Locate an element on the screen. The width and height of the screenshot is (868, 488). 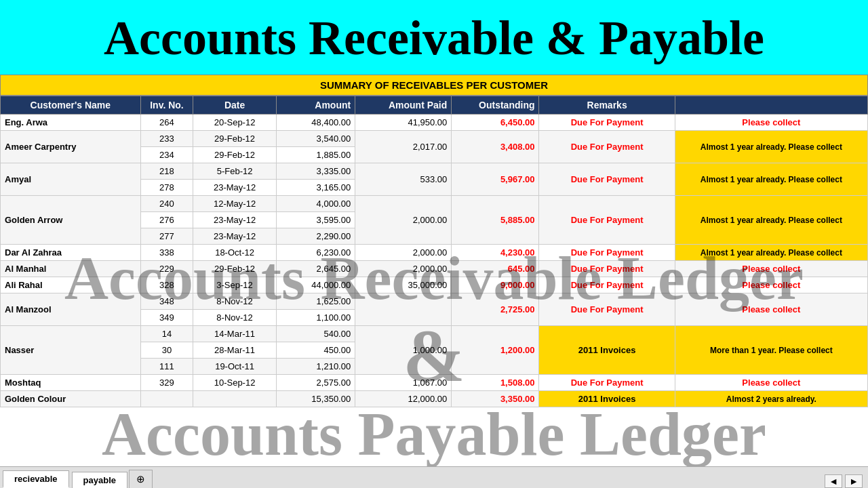
cell-outstanding: 5,967.00 is located at coordinates (495, 180).